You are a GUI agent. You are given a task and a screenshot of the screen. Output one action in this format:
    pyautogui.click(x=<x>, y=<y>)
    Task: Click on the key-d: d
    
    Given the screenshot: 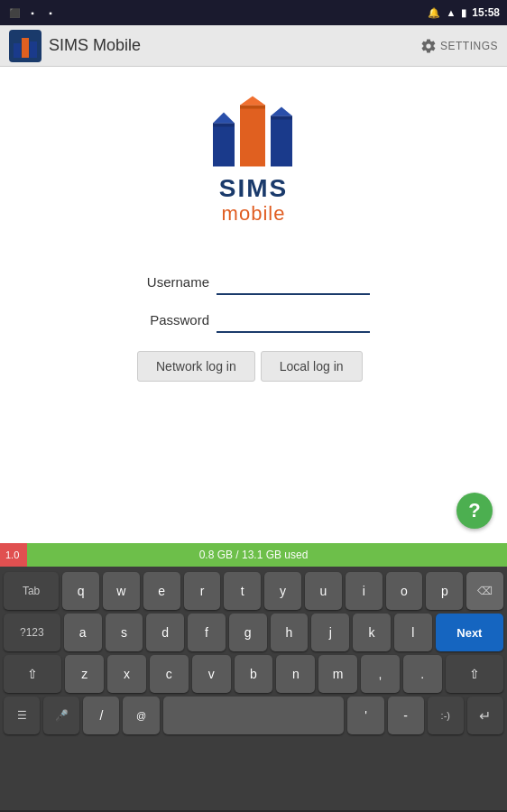 What is the action you would take?
    pyautogui.click(x=165, y=632)
    